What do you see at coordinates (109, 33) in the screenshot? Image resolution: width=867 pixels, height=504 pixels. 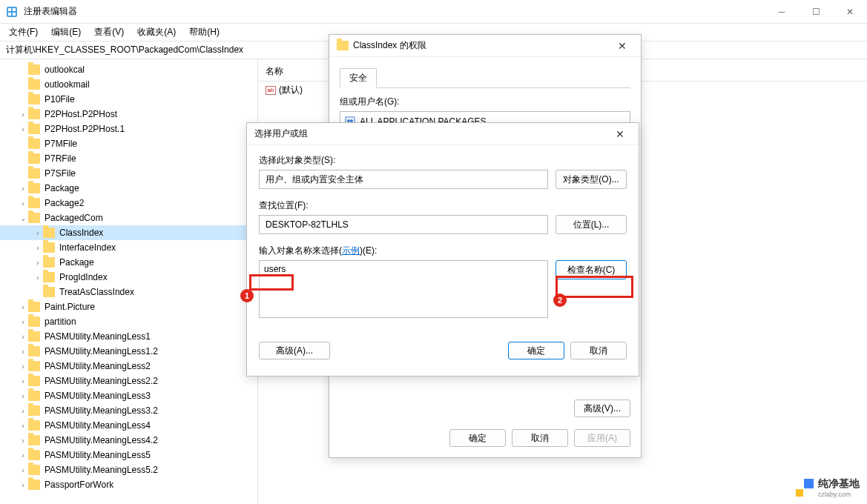 I see `menu-view: 查看(V)` at bounding box center [109, 33].